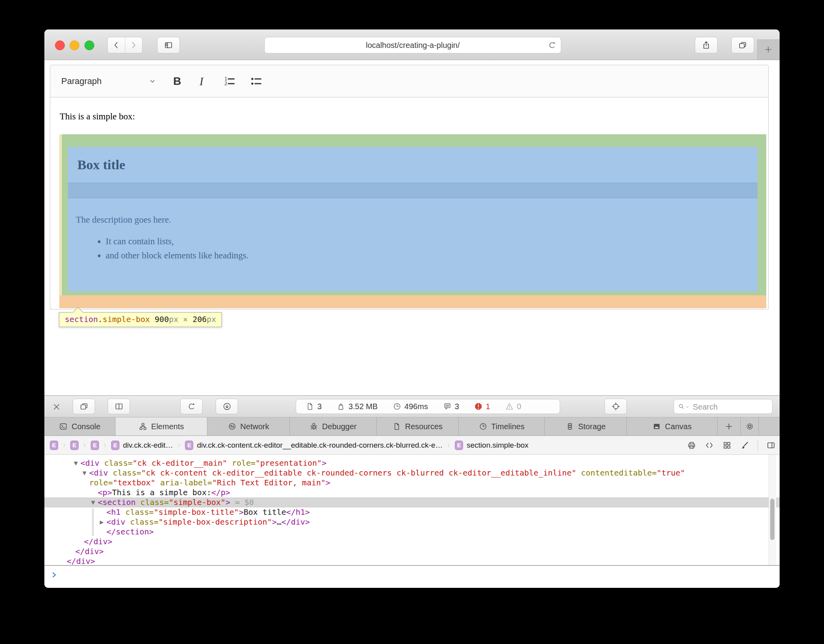 The image size is (824, 644). What do you see at coordinates (180, 463) in the screenshot?
I see `dom-token: "ck ck-editor__main"` at bounding box center [180, 463].